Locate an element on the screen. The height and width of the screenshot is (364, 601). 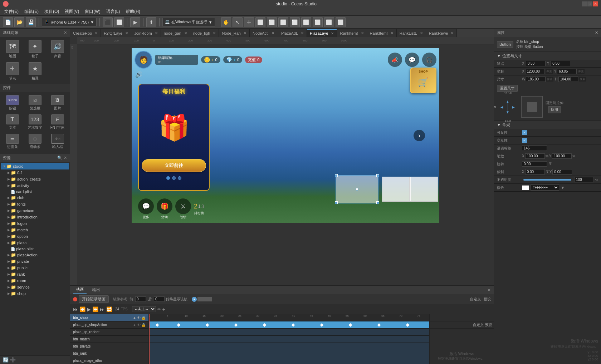
tree-item-fonts: ▶ 📁 fonts is located at coordinates (37, 204).